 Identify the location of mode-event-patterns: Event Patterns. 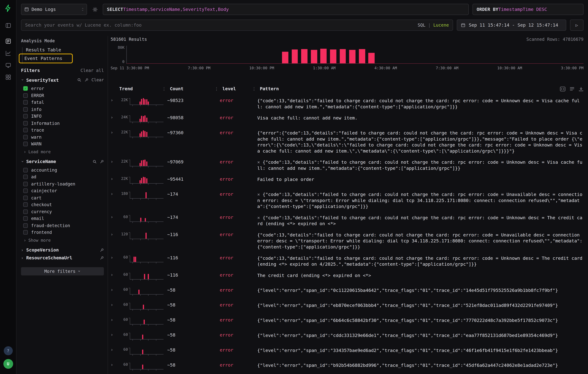
(46, 59).